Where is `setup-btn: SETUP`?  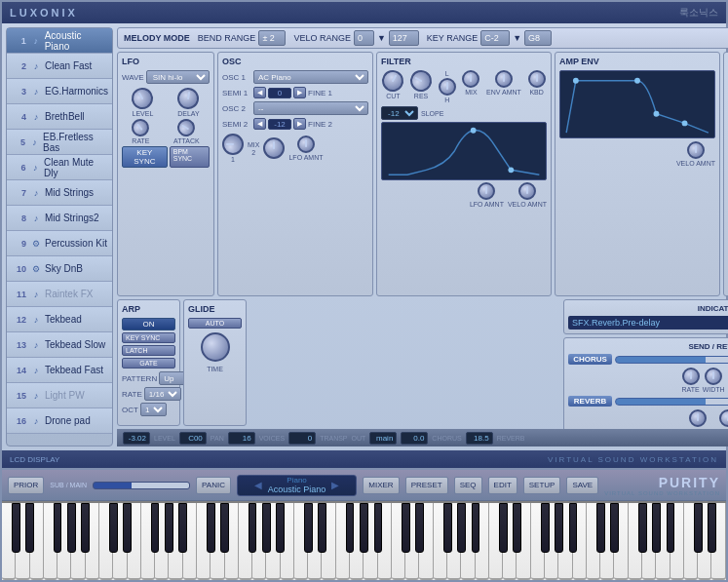 setup-btn: SETUP is located at coordinates (542, 485).